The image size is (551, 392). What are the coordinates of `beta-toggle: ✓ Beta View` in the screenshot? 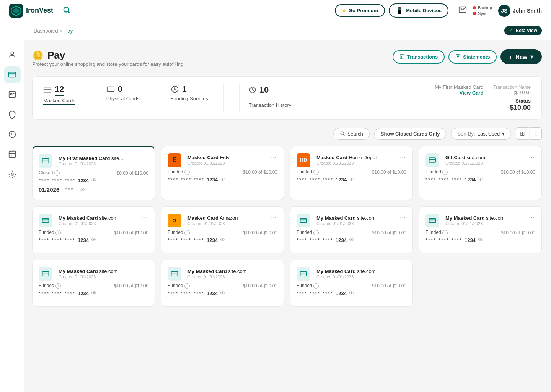 It's located at (523, 31).